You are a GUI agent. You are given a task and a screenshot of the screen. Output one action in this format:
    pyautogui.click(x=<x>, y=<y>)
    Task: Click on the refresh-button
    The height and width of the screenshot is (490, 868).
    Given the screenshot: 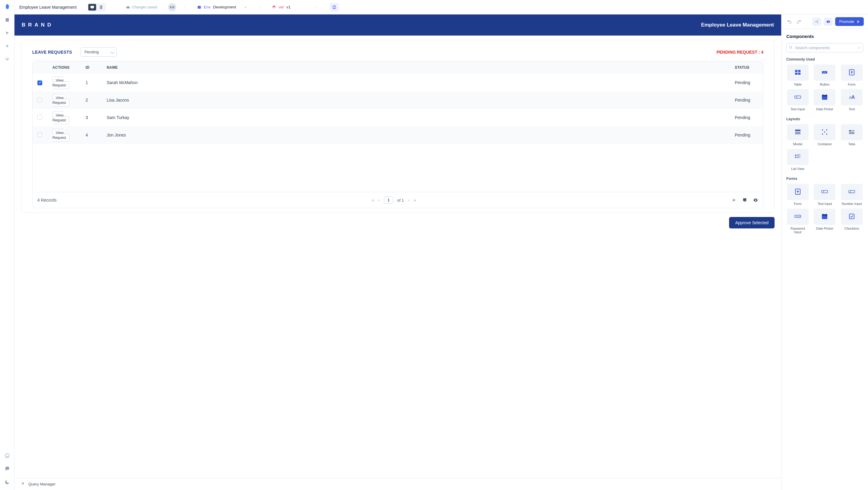 What is the action you would take?
    pyautogui.click(x=334, y=7)
    